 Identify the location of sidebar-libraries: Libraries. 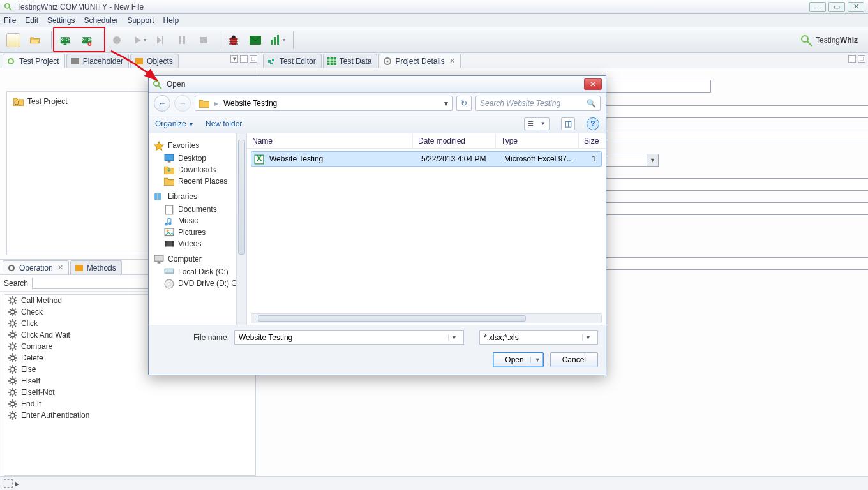
(200, 197).